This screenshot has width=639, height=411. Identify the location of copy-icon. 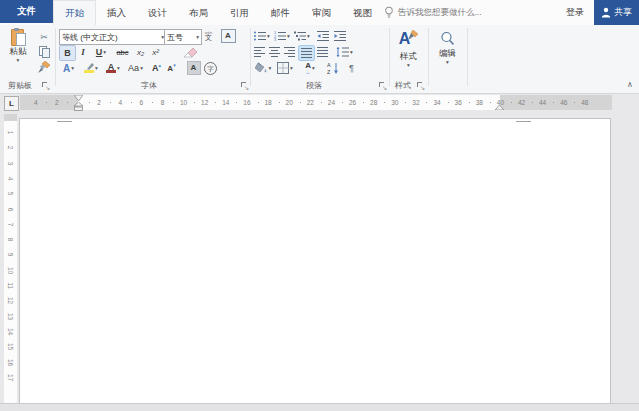
(44, 52).